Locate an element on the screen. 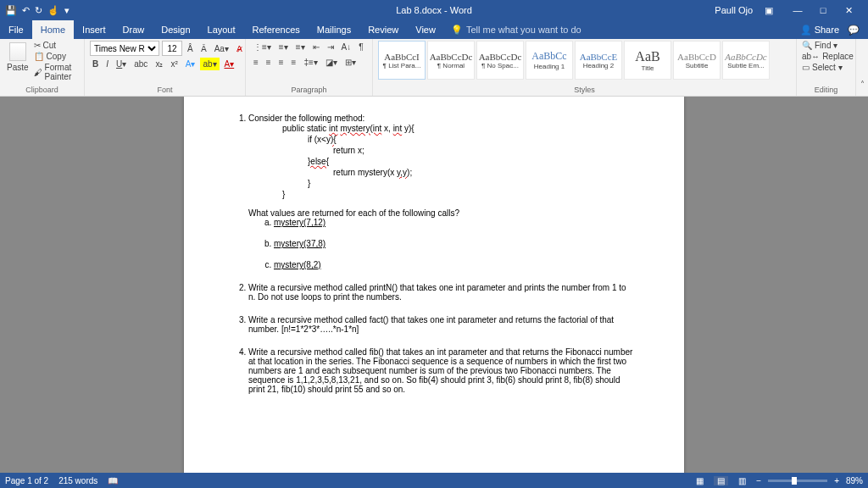 The height and width of the screenshot is (488, 868). touch-mode-icon: ☝ is located at coordinates (53, 10).